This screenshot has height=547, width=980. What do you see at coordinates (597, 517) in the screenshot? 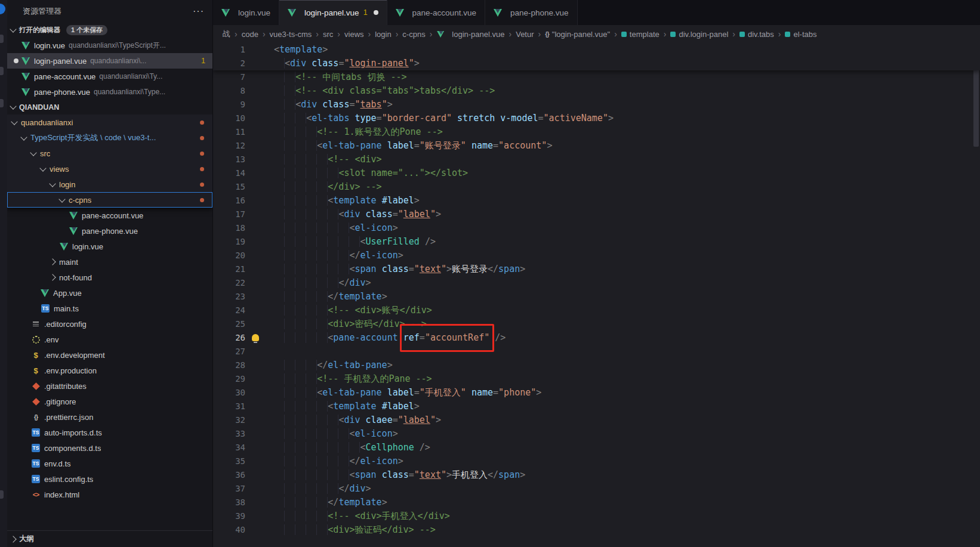
I see `code-line: 39 <!-- <div>手机登入</div>` at bounding box center [597, 517].